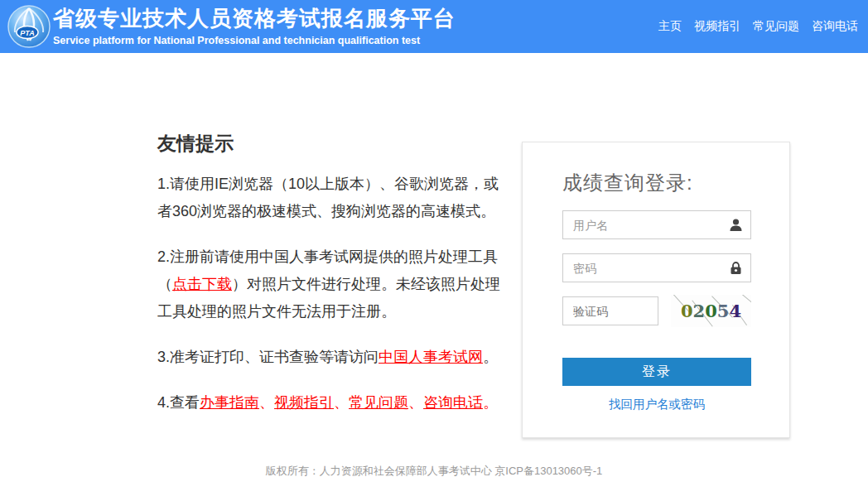  What do you see at coordinates (835, 26) in the screenshot?
I see `nav-hotline: 咨询电话` at bounding box center [835, 26].